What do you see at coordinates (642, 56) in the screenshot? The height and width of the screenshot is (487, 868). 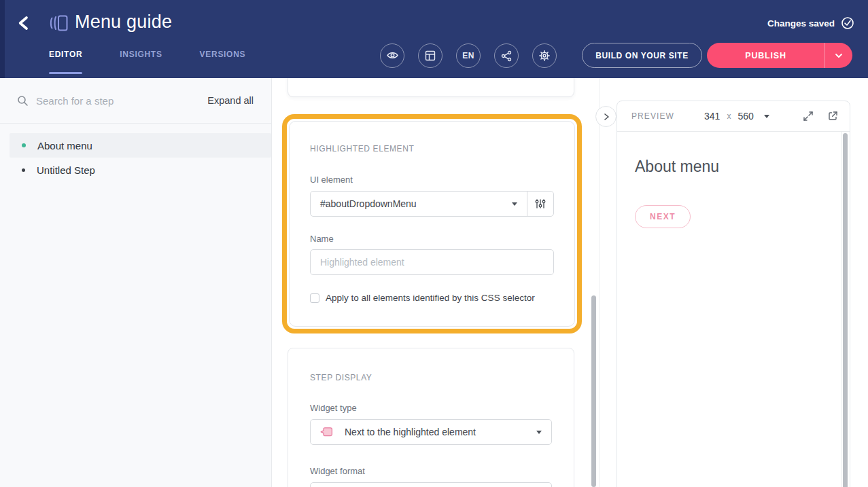 I see `build-on-your-site-button: BUILD ON YOUR SITE` at bounding box center [642, 56].